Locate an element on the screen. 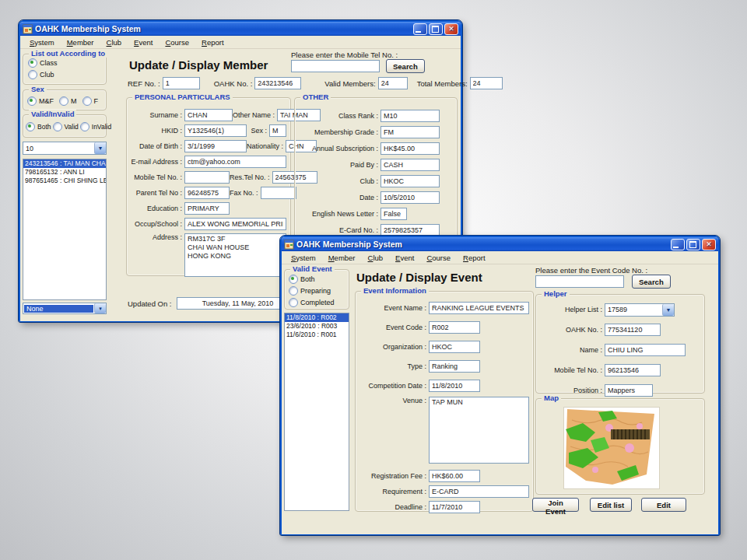 This screenshot has height=560, width=747. helper-oahk-field is located at coordinates (633, 330).